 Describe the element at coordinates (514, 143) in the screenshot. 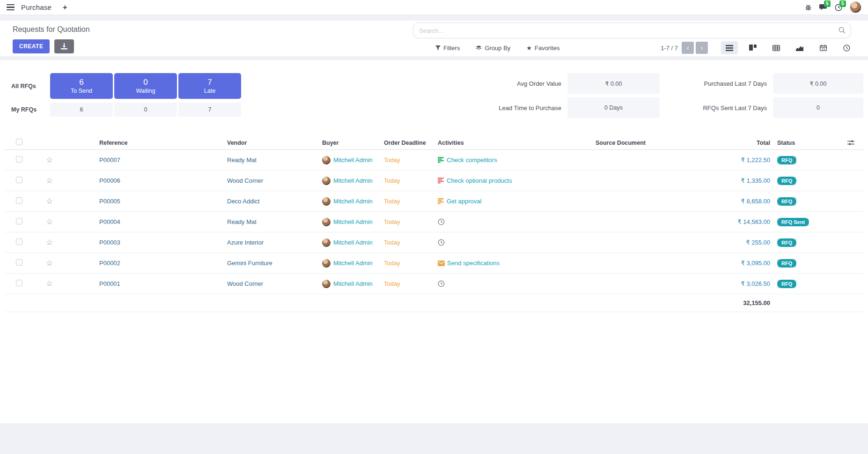

I see `column-header-activities: Activities` at that location.